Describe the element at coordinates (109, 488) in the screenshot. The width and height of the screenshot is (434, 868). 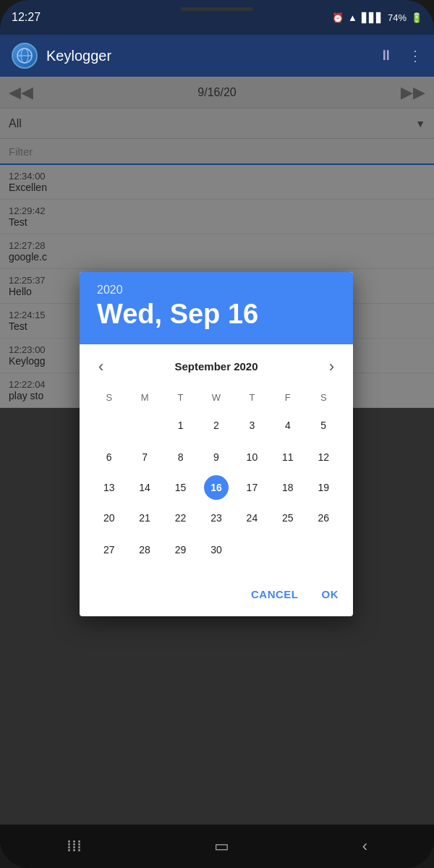
I see `calendar-day-cell: 13` at that location.